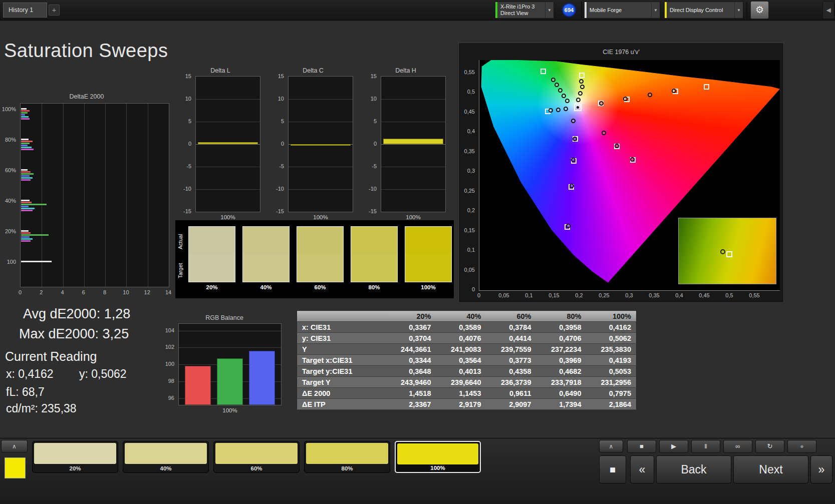  Describe the element at coordinates (802, 446) in the screenshot. I see `record-icon: ●` at that location.